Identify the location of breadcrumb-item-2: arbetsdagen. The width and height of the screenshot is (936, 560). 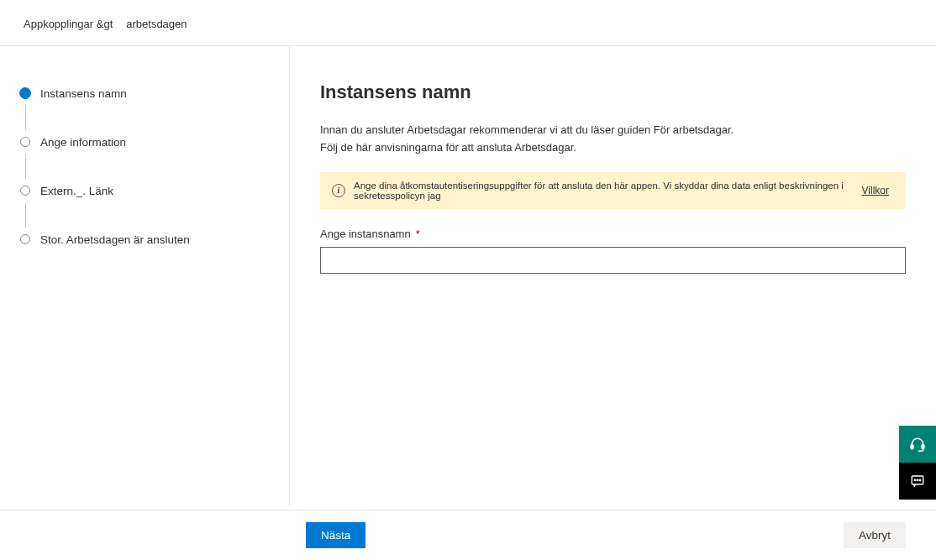
(156, 24).